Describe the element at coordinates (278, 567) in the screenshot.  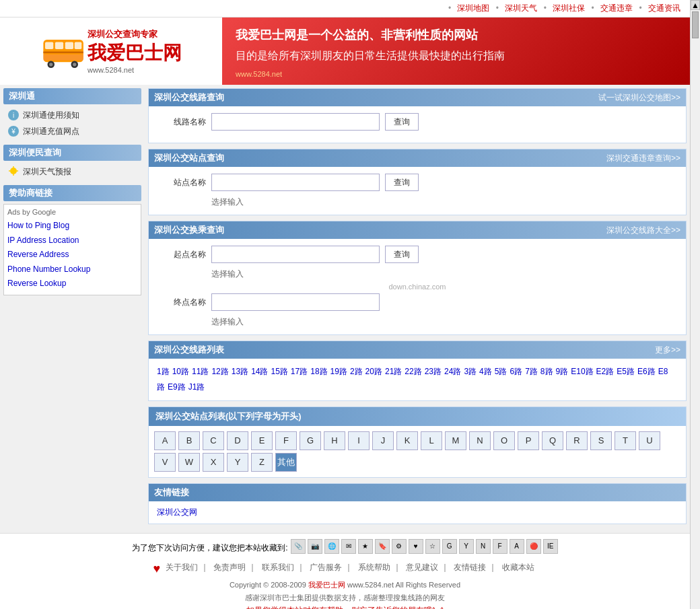
I see `footer-link-contact: 联系我们` at that location.